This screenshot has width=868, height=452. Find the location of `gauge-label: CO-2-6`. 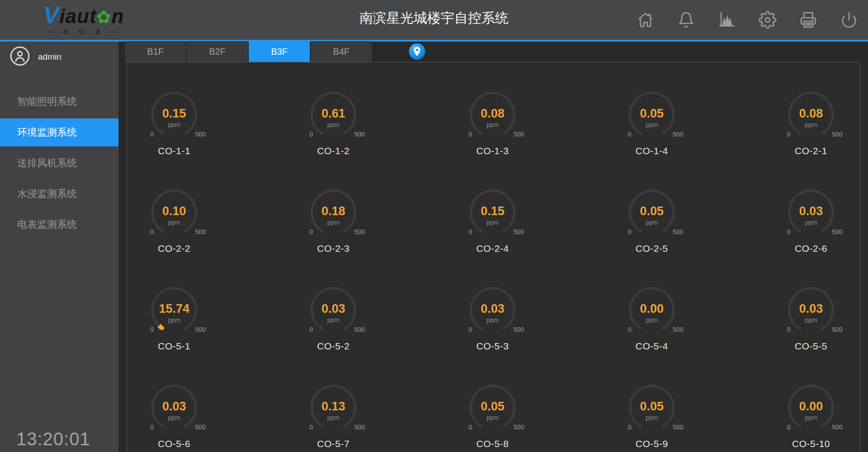

gauge-label: CO-2-6 is located at coordinates (811, 249).